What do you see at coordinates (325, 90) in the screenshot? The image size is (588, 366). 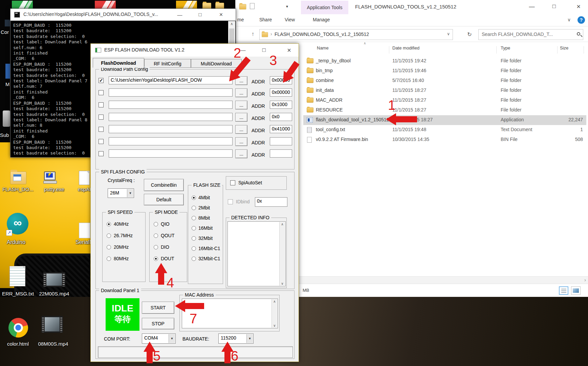 I see `file-name: init_data` at bounding box center [325, 90].